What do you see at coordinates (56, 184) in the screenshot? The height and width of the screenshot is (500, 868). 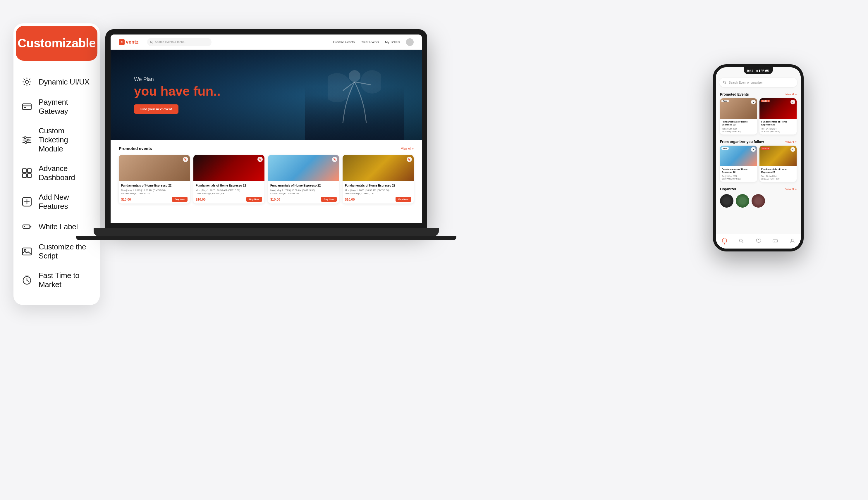 I see `feature-menu: Dynamic UI/UX Payment Gateway` at bounding box center [56, 184].